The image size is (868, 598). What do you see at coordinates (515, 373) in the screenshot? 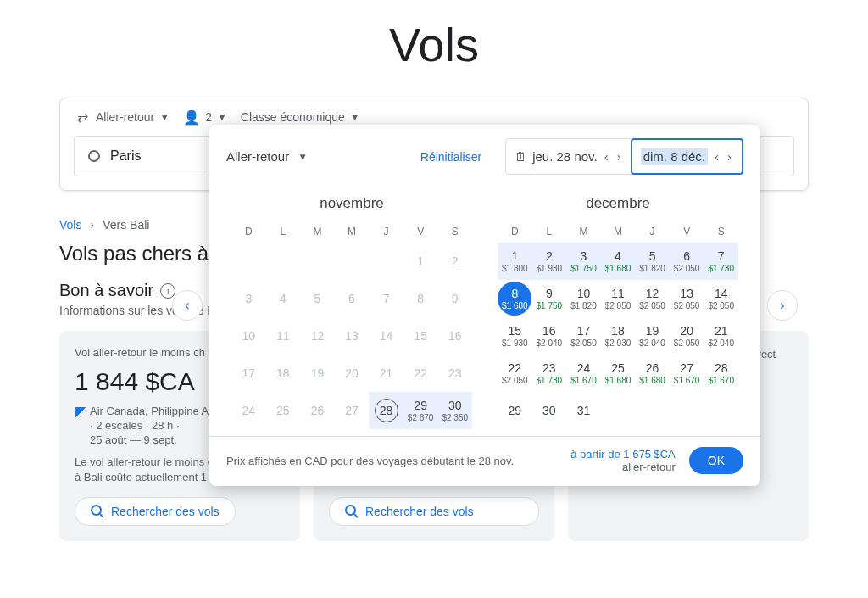
I see `calendar-day: 22$2 050` at bounding box center [515, 373].